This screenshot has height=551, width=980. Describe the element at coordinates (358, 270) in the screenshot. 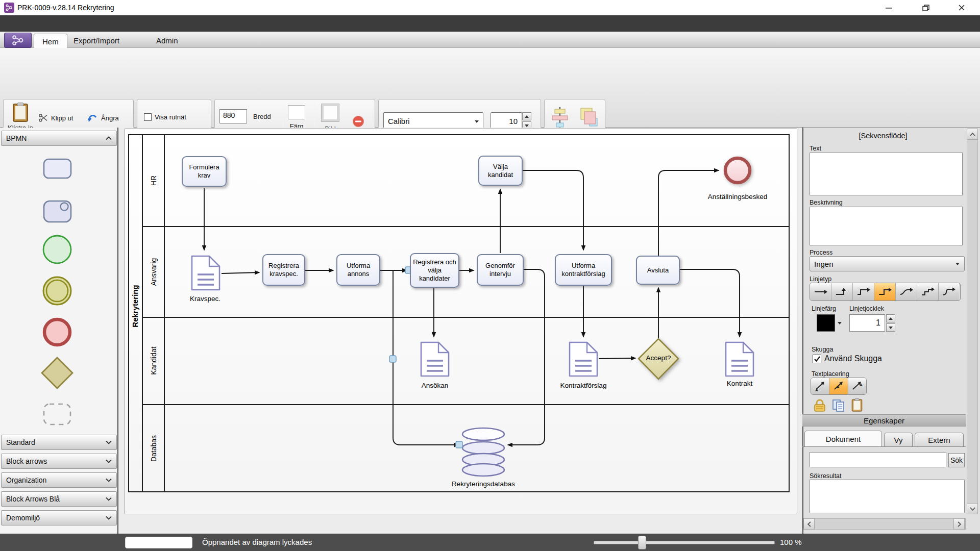

I see `node-utforma-annons: Utforma annons` at that location.